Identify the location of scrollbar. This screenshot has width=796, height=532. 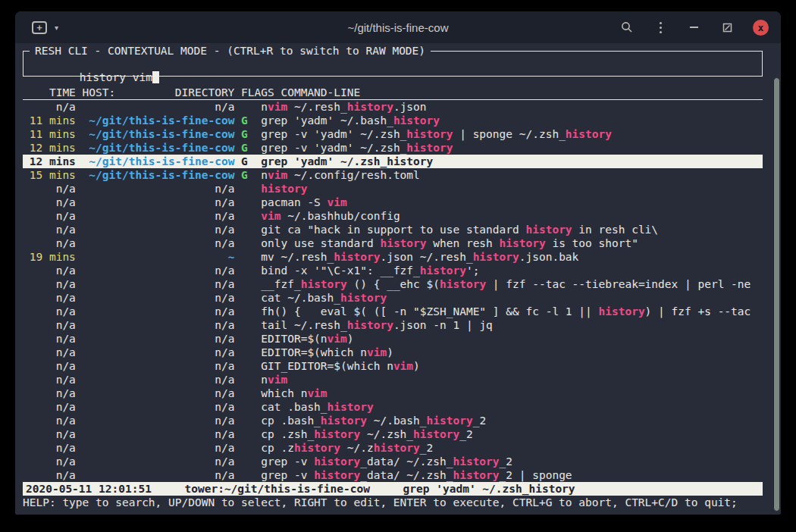
(776, 294).